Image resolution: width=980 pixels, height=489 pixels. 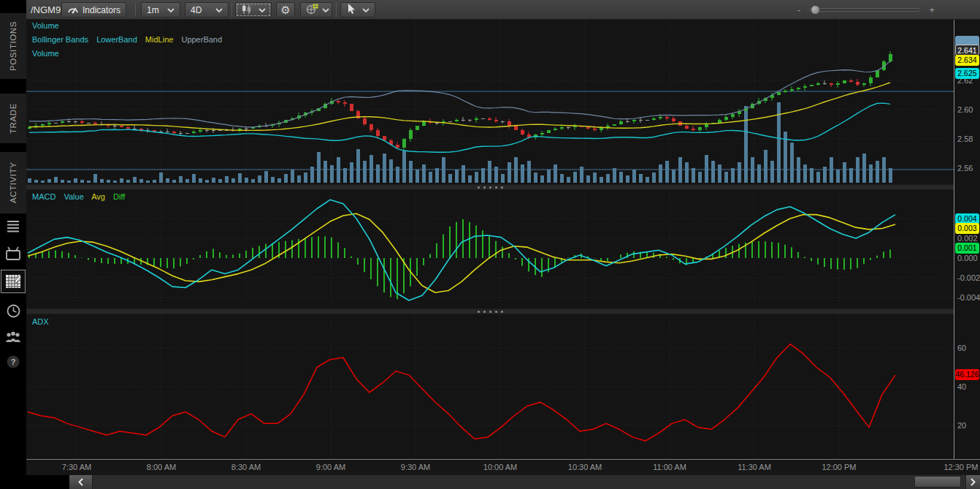 I want to click on time-axis-label: 11:30 AM, so click(x=754, y=467).